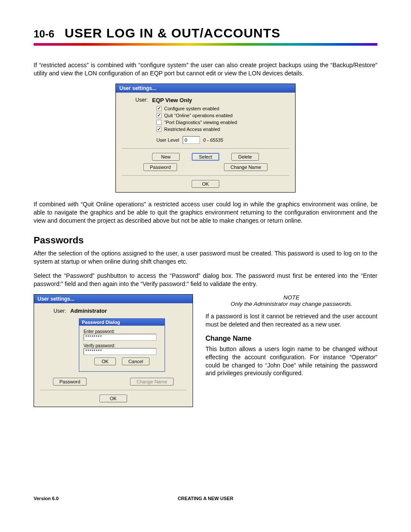 This screenshot has width=411, height=532. I want to click on user-level-input: 0, so click(191, 140).